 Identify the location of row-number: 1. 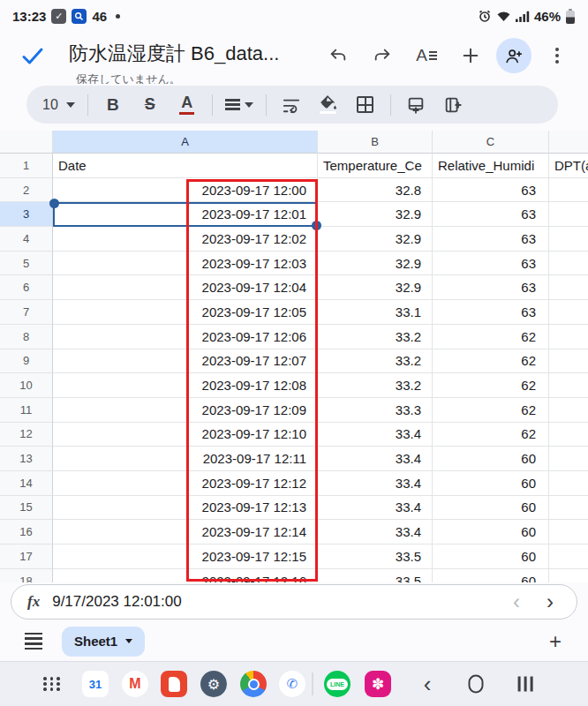
(26, 166).